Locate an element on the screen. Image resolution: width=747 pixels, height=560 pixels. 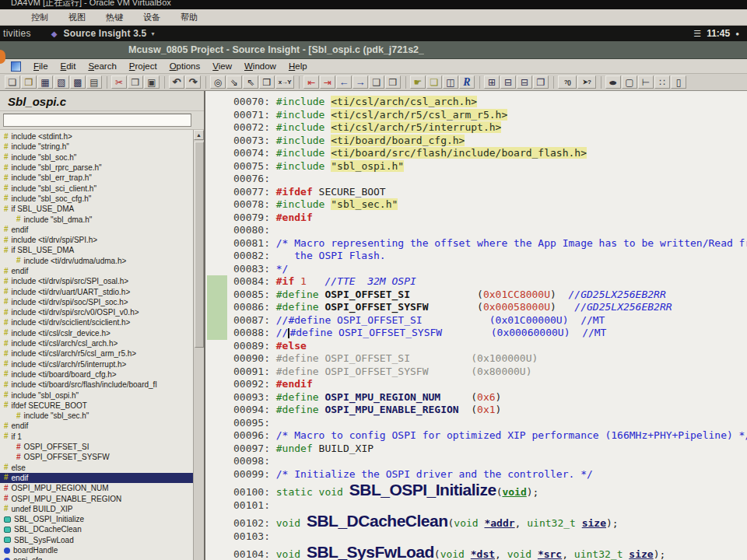
window-one-button: ⊟ is located at coordinates (508, 82).